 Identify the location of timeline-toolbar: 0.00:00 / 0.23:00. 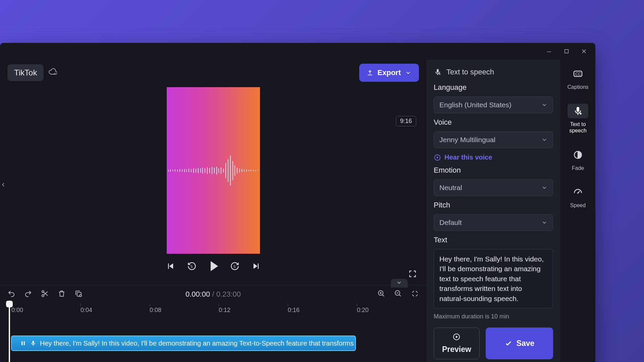
(213, 294).